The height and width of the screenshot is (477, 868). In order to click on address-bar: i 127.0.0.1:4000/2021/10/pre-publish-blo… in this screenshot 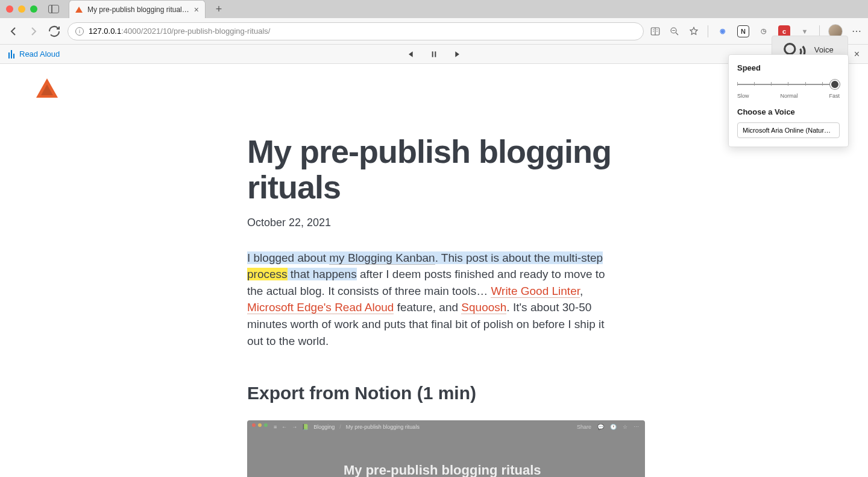, I will do `click(356, 31)`.